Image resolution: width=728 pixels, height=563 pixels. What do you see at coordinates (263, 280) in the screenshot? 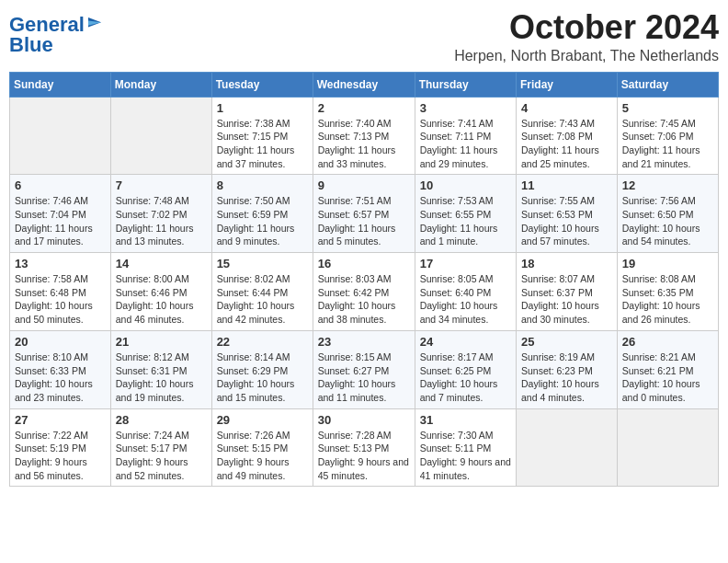
I see `sunrise-text: Sunrise: 8:02 AM` at bounding box center [263, 280].